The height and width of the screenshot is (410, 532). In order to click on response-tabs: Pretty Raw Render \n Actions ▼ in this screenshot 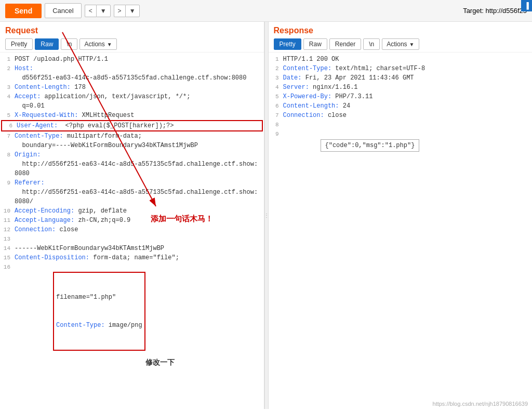, I will do `click(401, 44)`.